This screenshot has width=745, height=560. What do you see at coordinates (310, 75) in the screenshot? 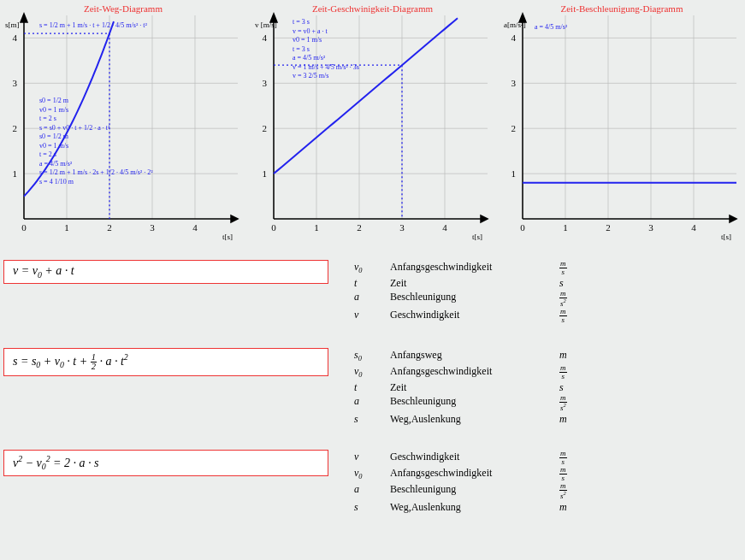
I see `svg-text: v = 3 2/5 m/s` at bounding box center [310, 75].